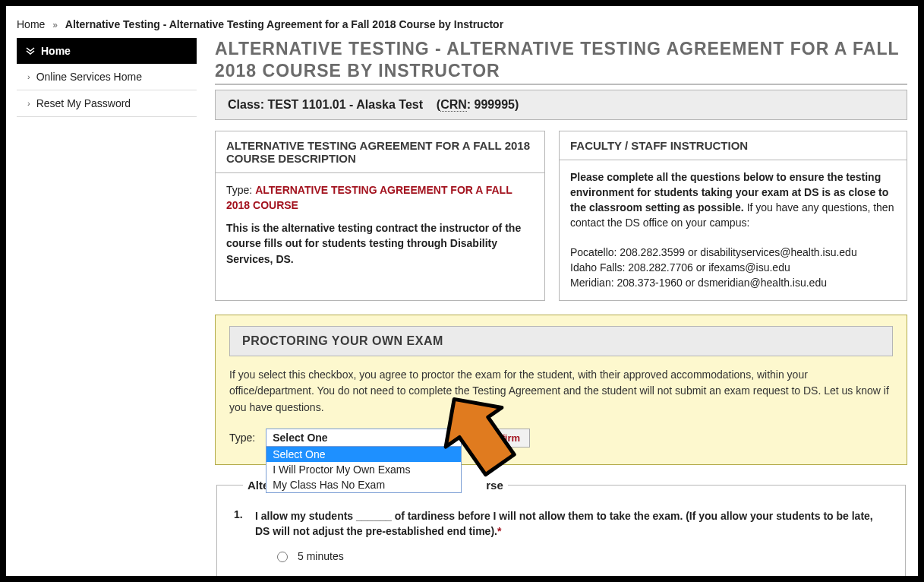  Describe the element at coordinates (369, 198) in the screenshot. I see `type-value: ALTERNATIVE TESTING AGREEMENT FOR A FALL…` at that location.